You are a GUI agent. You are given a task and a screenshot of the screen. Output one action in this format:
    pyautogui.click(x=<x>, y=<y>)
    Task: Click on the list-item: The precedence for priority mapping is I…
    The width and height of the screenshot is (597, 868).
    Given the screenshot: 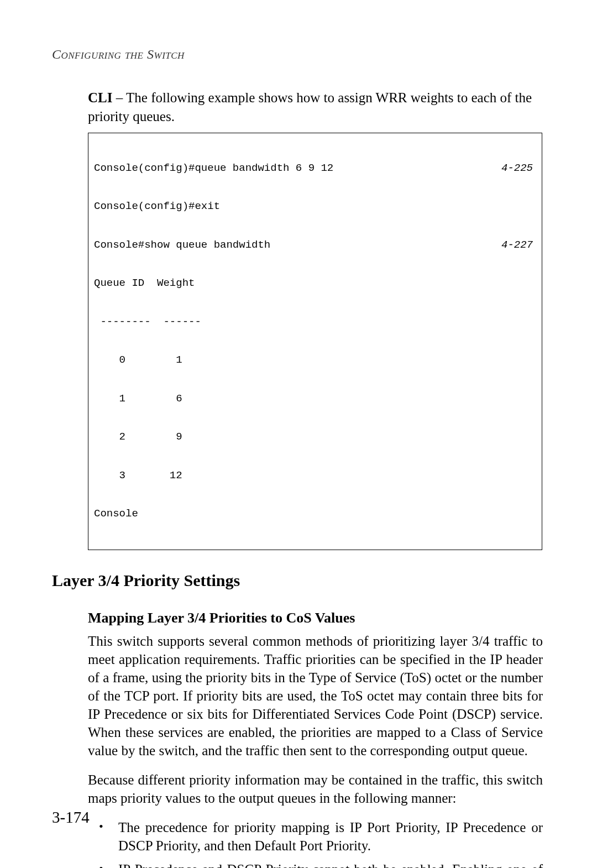 What is the action you would take?
    pyautogui.click(x=315, y=836)
    